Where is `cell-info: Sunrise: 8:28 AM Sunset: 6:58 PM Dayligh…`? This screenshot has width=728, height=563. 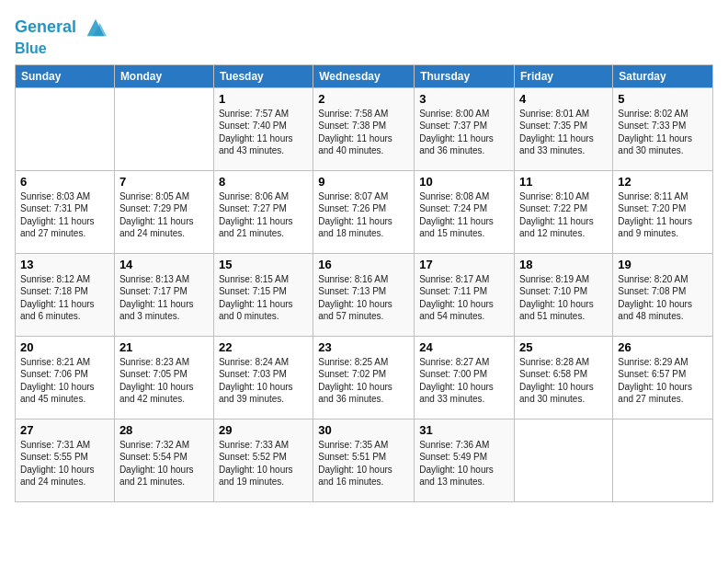 cell-info: Sunrise: 8:28 AM Sunset: 6:58 PM Dayligh… is located at coordinates (563, 381).